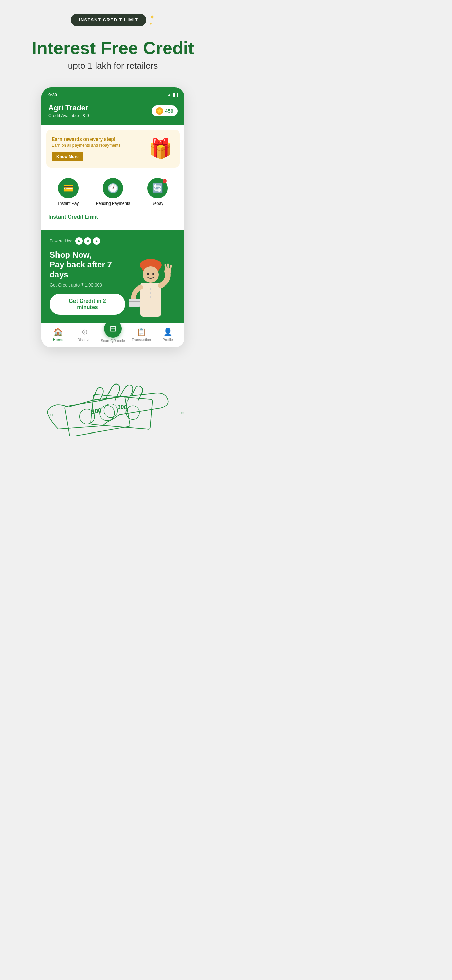 The height and width of the screenshot is (980, 452). What do you see at coordinates (113, 192) in the screenshot?
I see `pending-payments-item: 🕐 Pending Payments` at bounding box center [113, 192].